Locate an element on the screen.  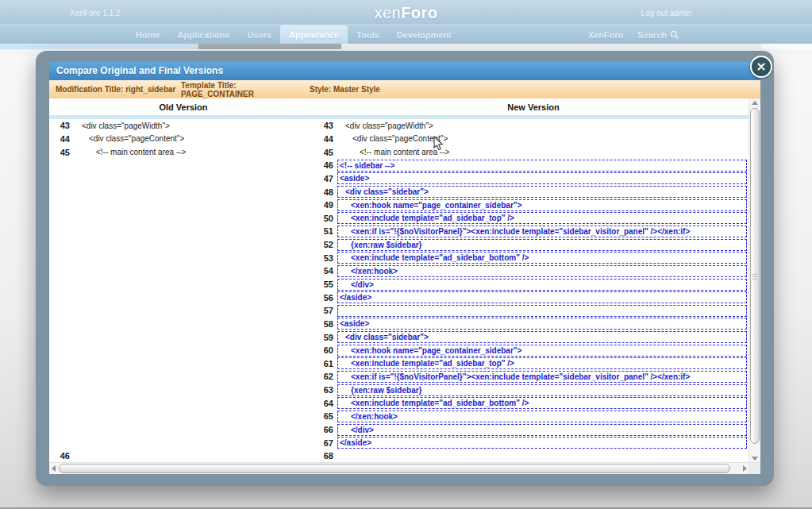
diff-line-inserted: 46<!-- sidebar --> is located at coordinates (533, 165).